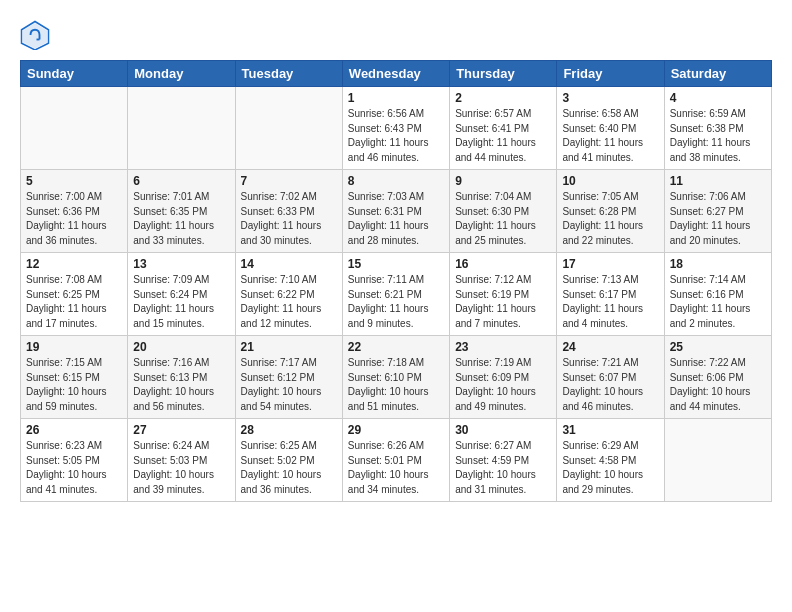 The image size is (792, 612). What do you see at coordinates (288, 294) in the screenshot?
I see `calendar-day-cell: 14Sunrise: 7:10 AM Sunset: 6:22 PM Dayli…` at bounding box center [288, 294].